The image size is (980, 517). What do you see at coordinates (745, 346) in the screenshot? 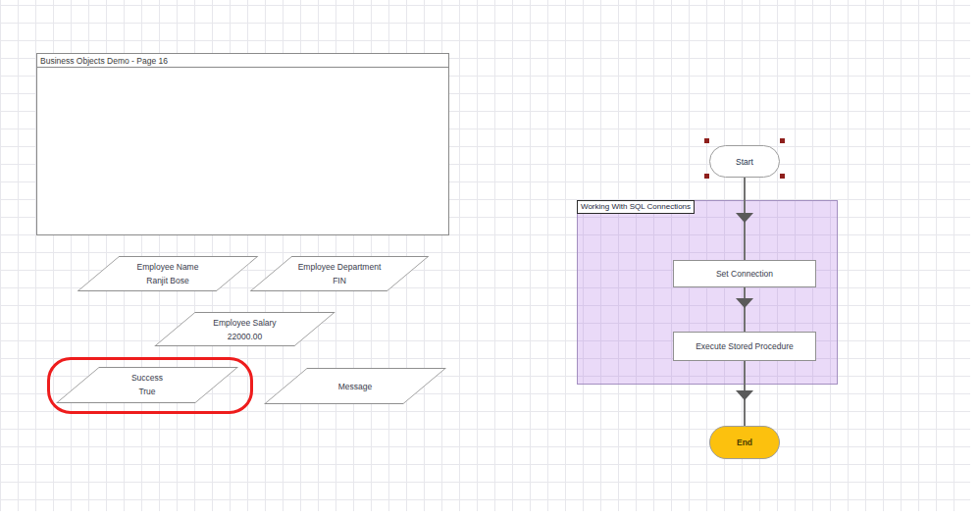
I see `stage-execute-stored-procedure: Execute Stored Procedure` at bounding box center [745, 346].